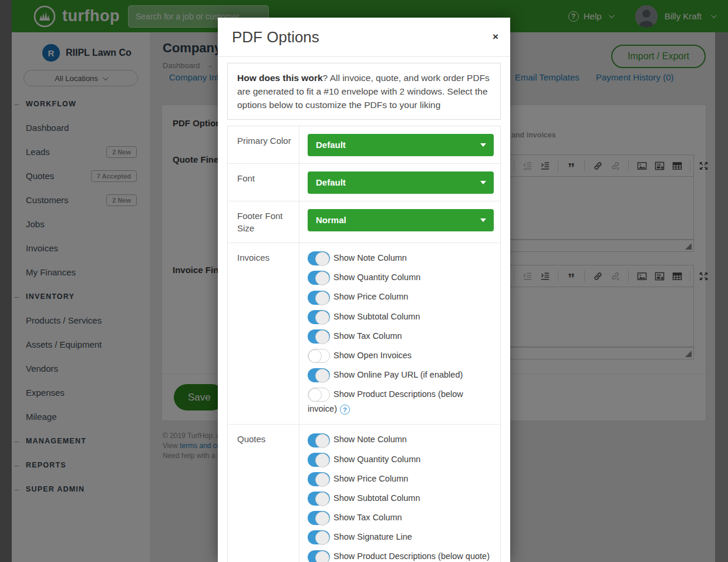  Describe the element at coordinates (385, 402) in the screenshot. I see `toggle-label: Show Product Descriptions (below invoice…` at that location.